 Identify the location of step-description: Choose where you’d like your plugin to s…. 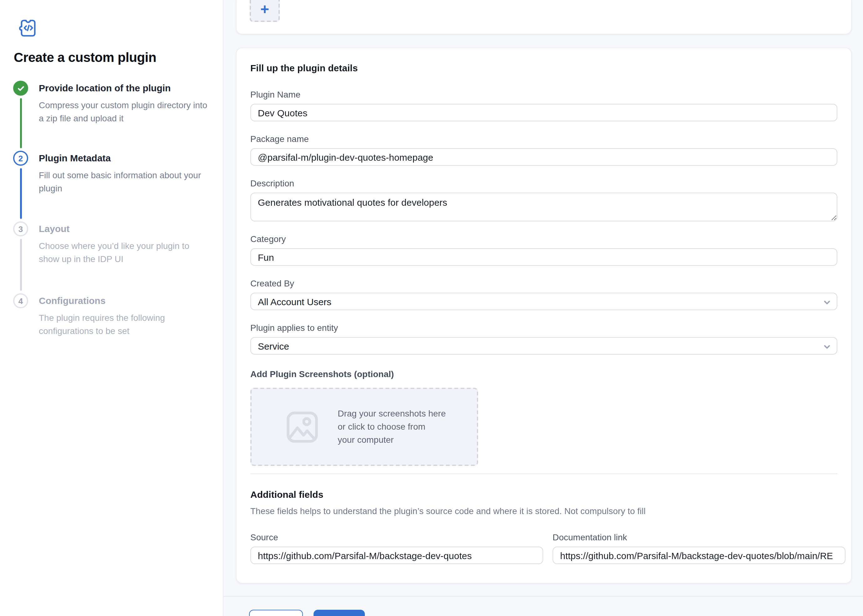
(124, 253).